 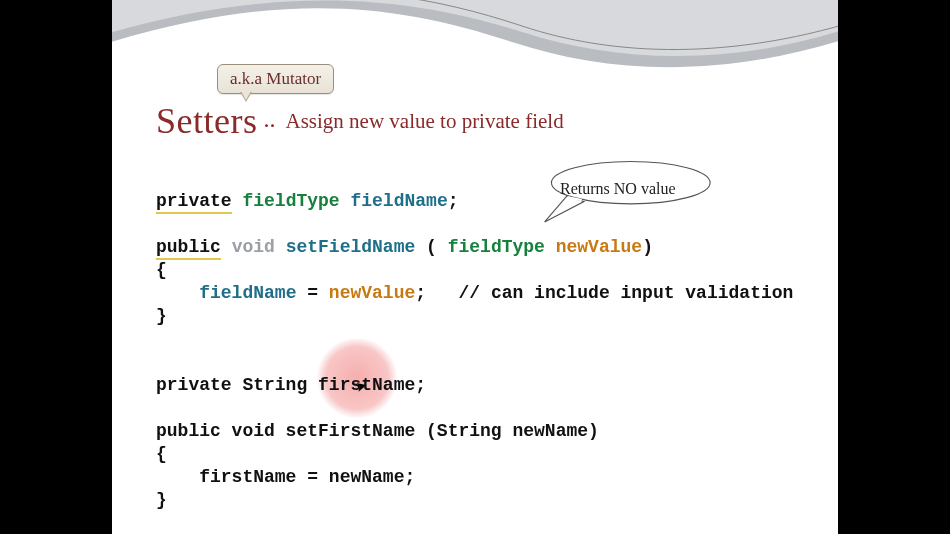 What do you see at coordinates (254, 247) in the screenshot?
I see `keyword-void: void` at bounding box center [254, 247].